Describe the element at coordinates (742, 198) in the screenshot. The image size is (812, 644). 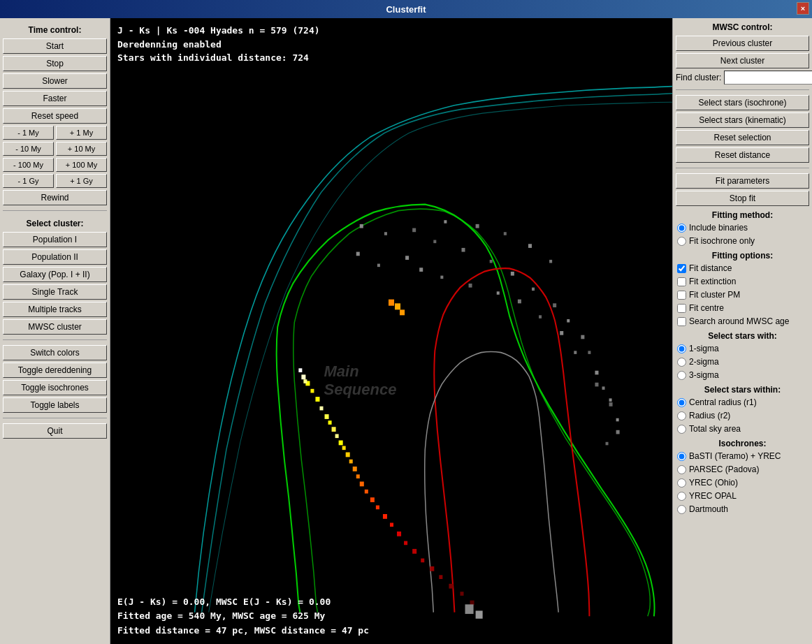
I see `stop-fit-button: Stop fit` at that location.